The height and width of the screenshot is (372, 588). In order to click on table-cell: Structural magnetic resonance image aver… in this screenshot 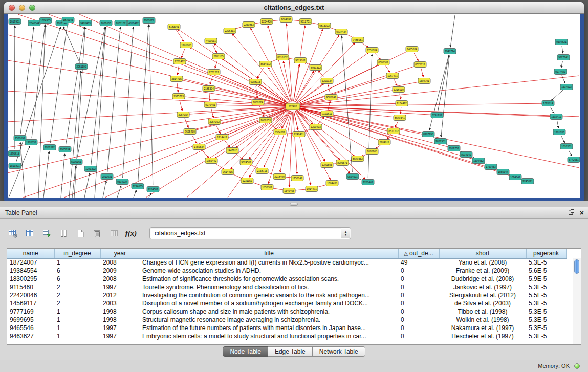, I will do `click(269, 320)`.